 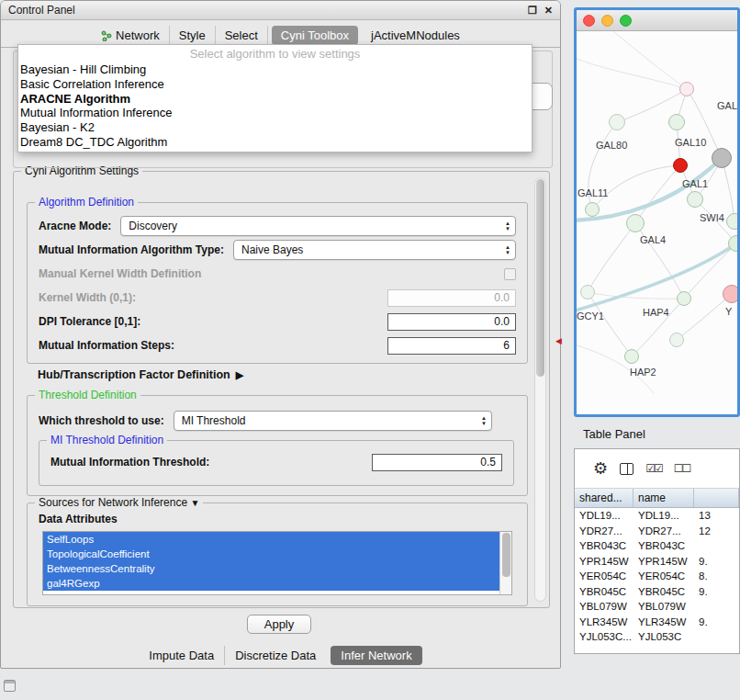 I want to click on column-header: name, so click(x=664, y=498).